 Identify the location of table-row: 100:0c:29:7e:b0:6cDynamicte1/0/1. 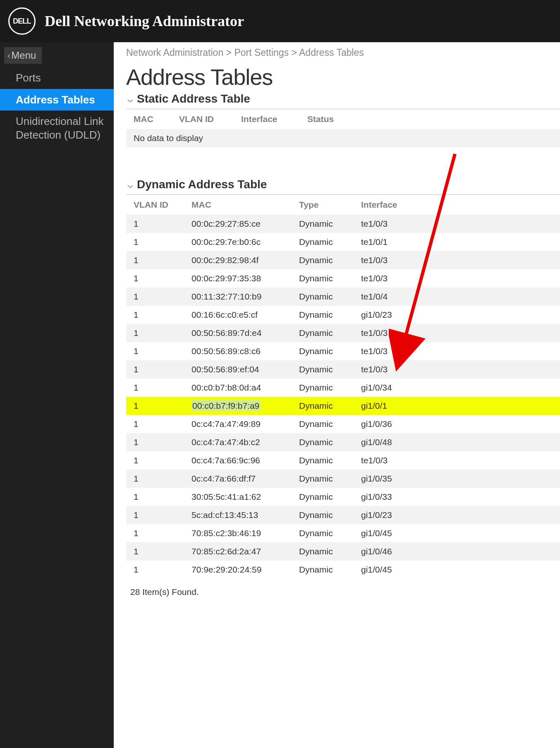
(343, 242).